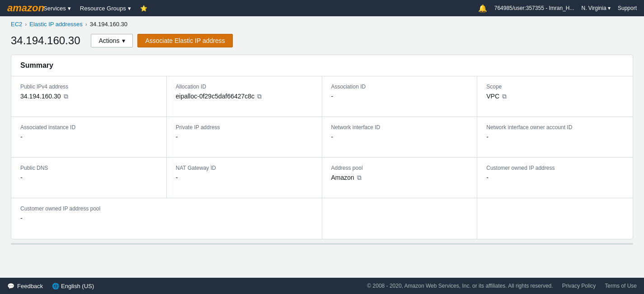 The width and height of the screenshot is (644, 294). Describe the element at coordinates (177, 177) in the screenshot. I see `value-nat-gateway-id: -` at that location.